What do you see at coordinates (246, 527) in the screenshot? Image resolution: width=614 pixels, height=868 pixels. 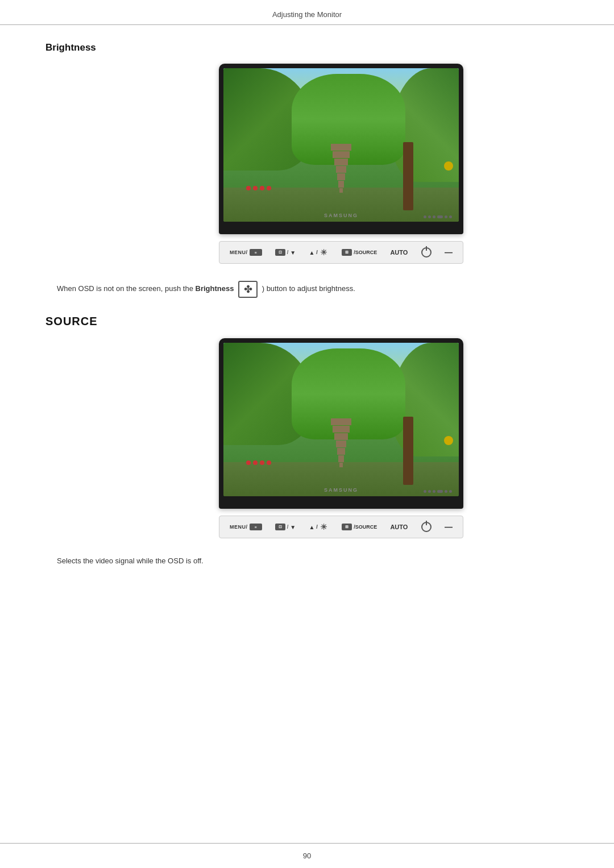 I see `source-menu-button: MENU/ ≡` at bounding box center [246, 527].